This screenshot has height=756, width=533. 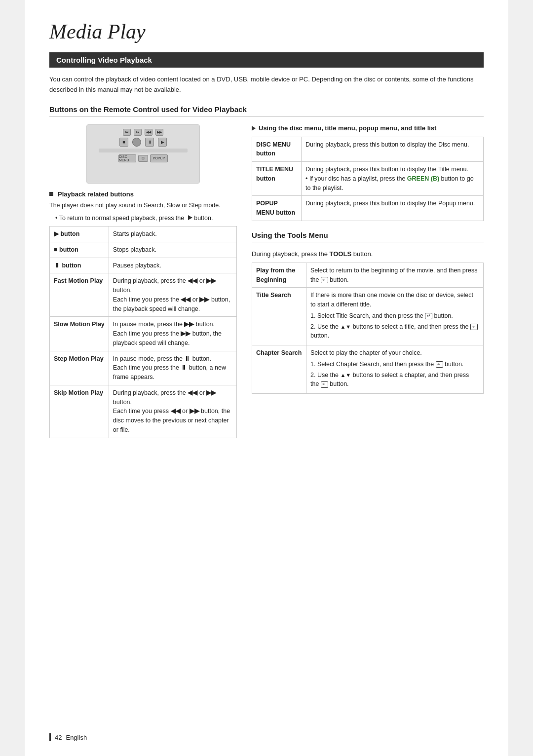 What do you see at coordinates (79, 295) in the screenshot?
I see `table-cell-key: Fast Motion Play` at bounding box center [79, 295].